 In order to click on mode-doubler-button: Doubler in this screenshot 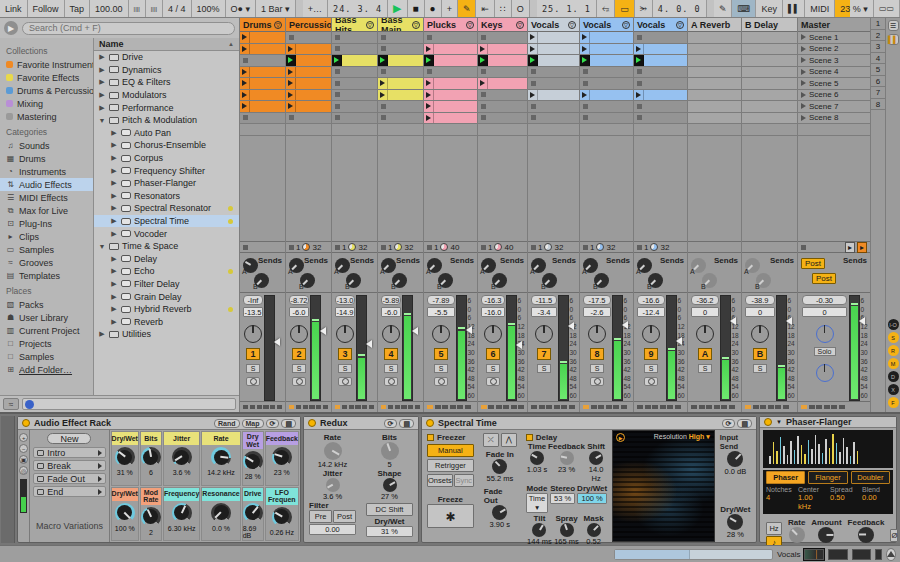, I will do `click(870, 478)`.